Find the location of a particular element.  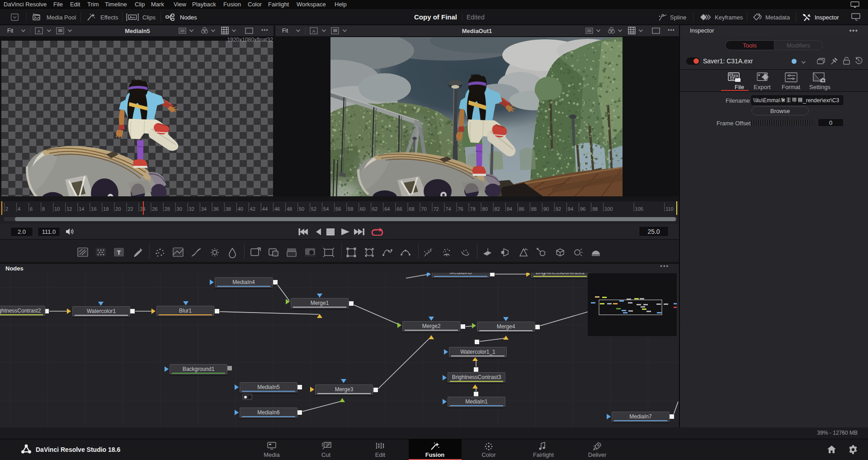

svg-text: 48 is located at coordinates (289, 209).